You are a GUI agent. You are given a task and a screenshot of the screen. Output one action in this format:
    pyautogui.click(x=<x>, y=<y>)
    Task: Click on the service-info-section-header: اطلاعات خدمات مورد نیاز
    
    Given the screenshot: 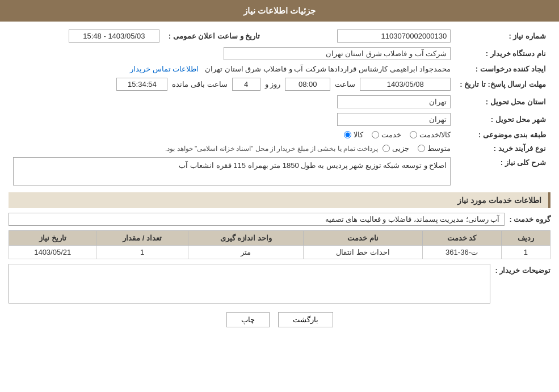 What is the action you would take?
    pyautogui.click(x=279, y=200)
    